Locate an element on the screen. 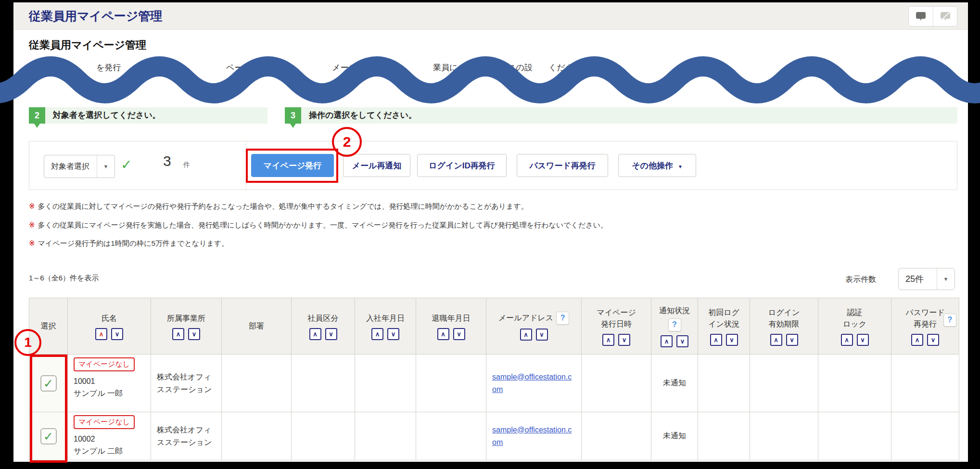 The height and width of the screenshot is (469, 980). office-cell: 株式会社オフィスステーション is located at coordinates (187, 383).